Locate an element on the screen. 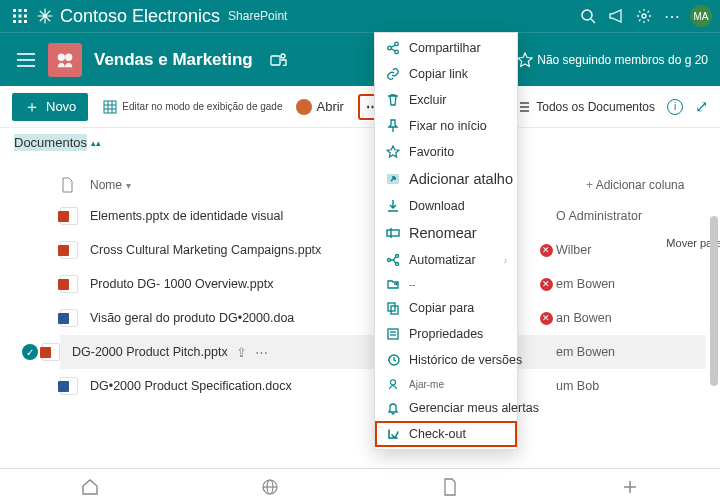  menu-item-label: Check-out is located at coordinates (438, 434).